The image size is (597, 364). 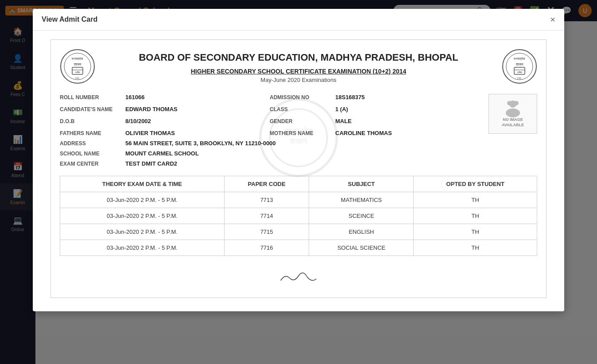 What do you see at coordinates (270, 130) in the screenshot?
I see `info-left: ROLL NUMBER 161066 ADMISSION NO 18S16837…` at bounding box center [270, 130].